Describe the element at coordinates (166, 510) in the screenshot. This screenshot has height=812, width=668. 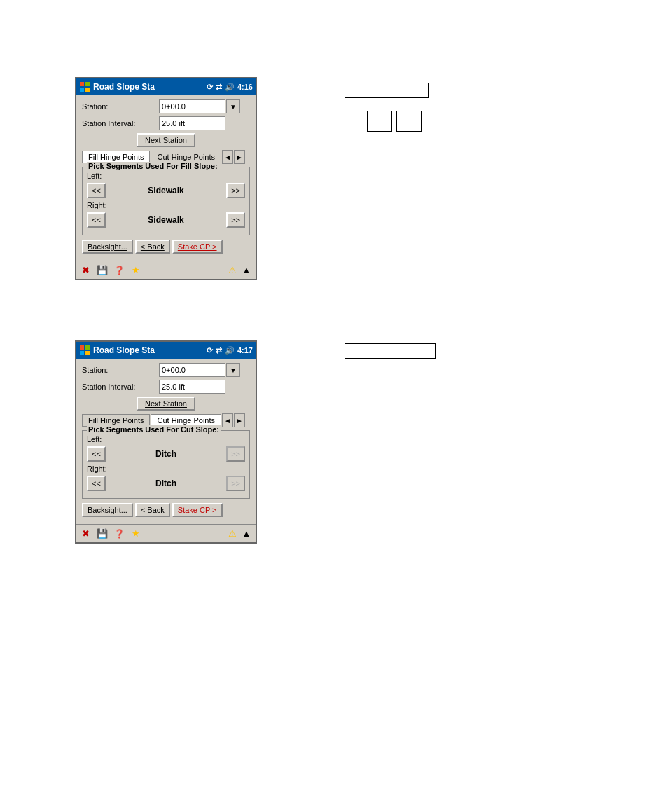
I see `bottom-buttons-2: Backsight... < Back Stake CP >` at that location.